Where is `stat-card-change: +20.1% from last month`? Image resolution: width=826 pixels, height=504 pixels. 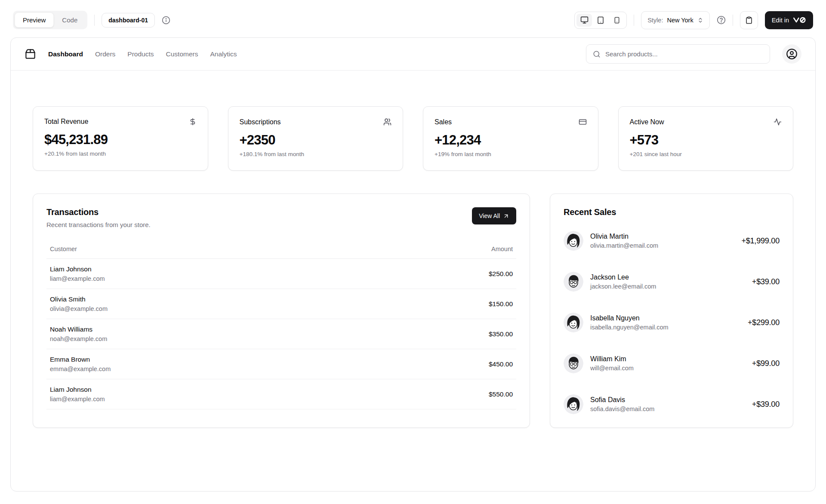 stat-card-change: +20.1% from last month is located at coordinates (120, 154).